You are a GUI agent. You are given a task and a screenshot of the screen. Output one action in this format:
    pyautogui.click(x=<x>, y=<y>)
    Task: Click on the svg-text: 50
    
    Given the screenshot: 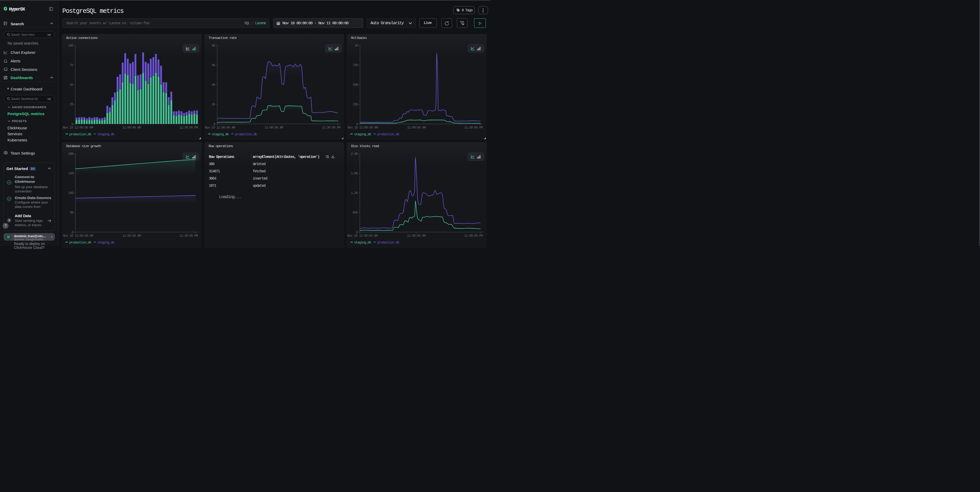 What is the action you would take?
    pyautogui.click(x=72, y=85)
    